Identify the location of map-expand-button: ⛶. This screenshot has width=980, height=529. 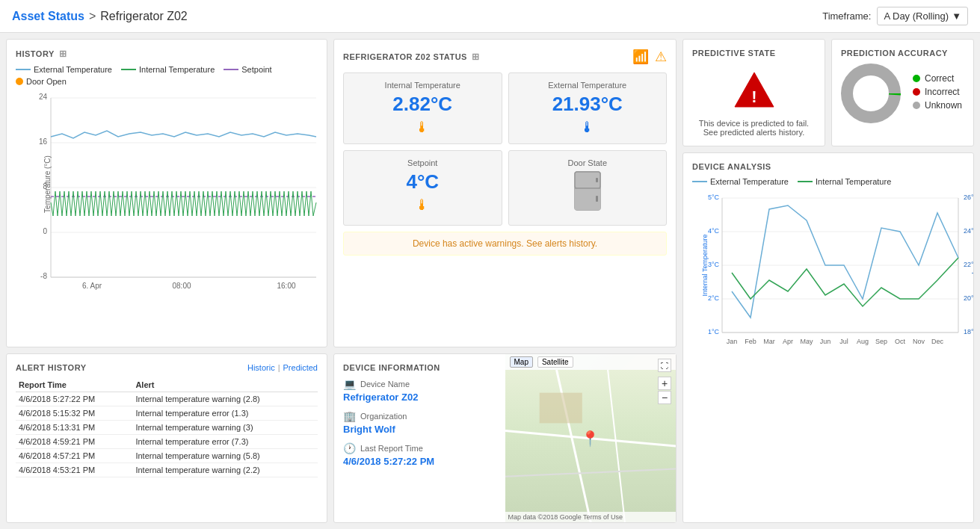
(665, 365).